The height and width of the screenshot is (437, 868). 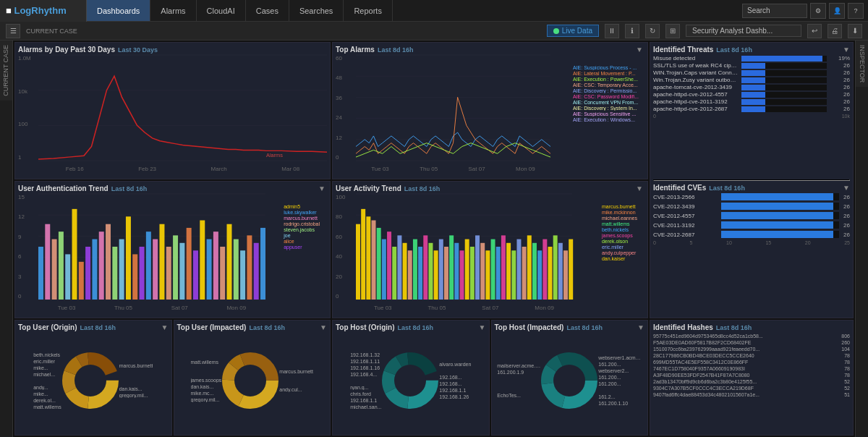 What do you see at coordinates (28, 256) in the screenshot?
I see `y-6: 6` at bounding box center [28, 256].